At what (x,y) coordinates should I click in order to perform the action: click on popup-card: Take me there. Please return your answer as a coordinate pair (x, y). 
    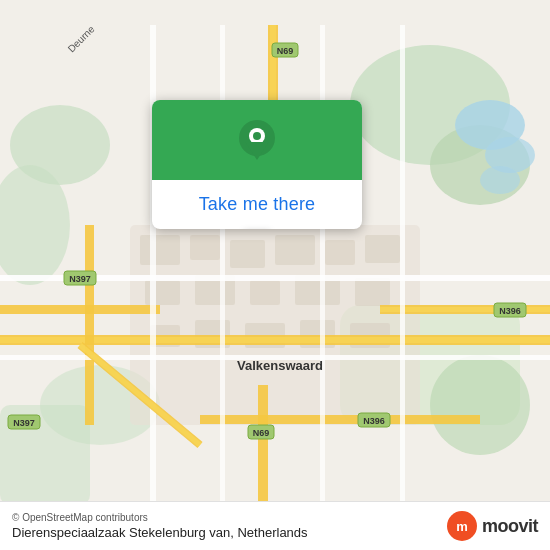
    Looking at the image, I should click on (257, 164).